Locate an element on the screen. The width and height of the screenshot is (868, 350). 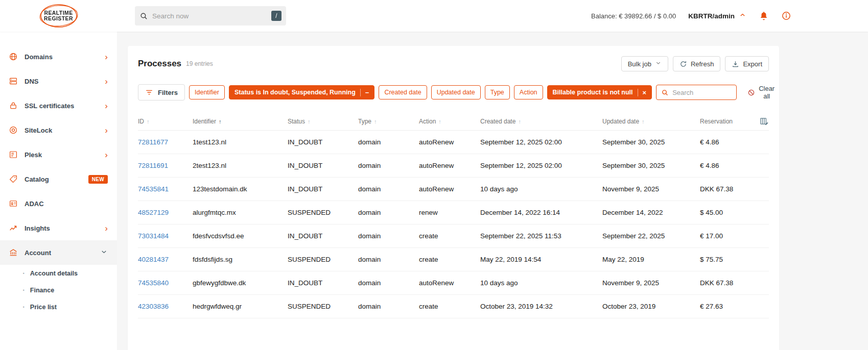
table-row: 73031484fdesfvcdsvfsd.eeIN_DOUBTdomaincr… is located at coordinates (454, 236).